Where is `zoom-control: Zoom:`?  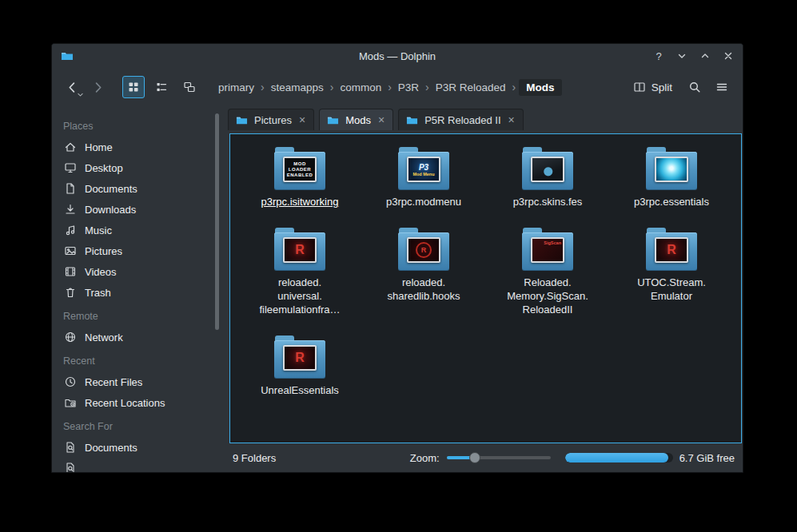 zoom-control: Zoom: is located at coordinates (480, 459).